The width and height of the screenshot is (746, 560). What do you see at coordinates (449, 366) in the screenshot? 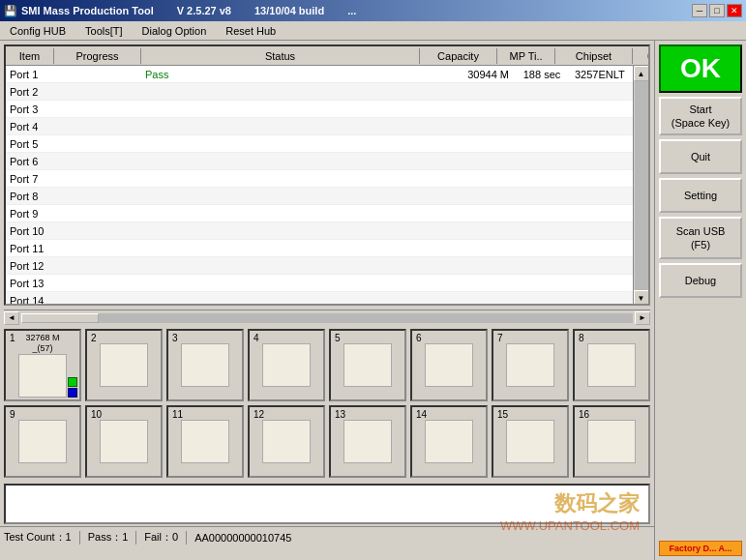
I see `port-cell-6: 6` at bounding box center [449, 366].